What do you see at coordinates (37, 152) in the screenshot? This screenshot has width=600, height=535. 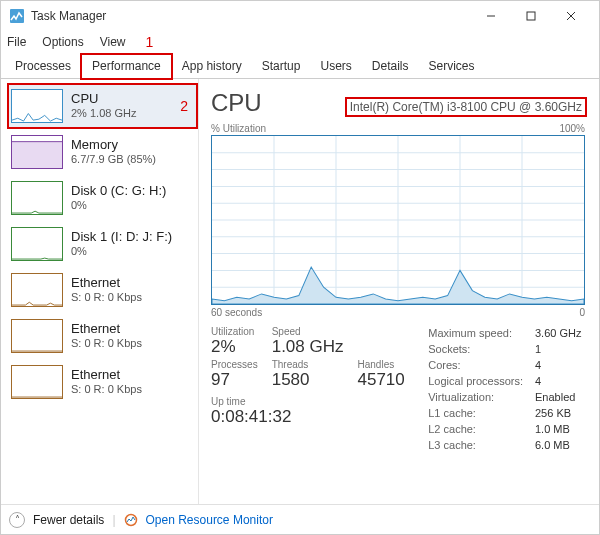 I see `memory-thumb` at bounding box center [37, 152].